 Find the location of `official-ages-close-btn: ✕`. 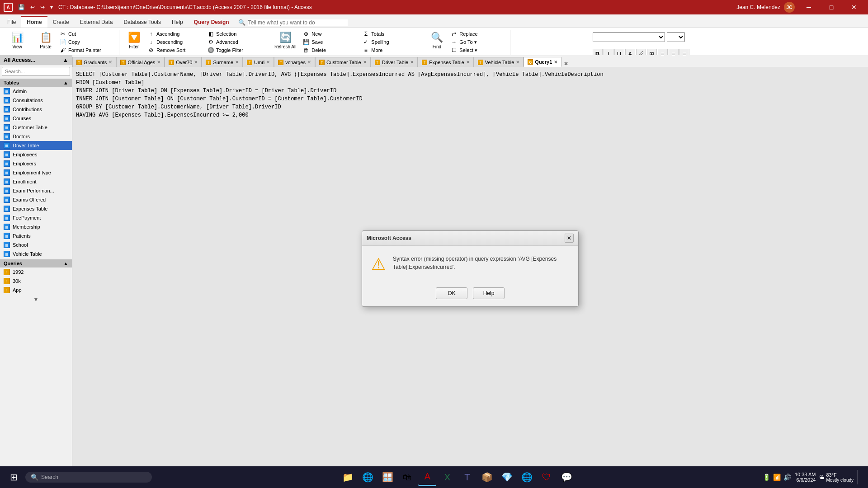

official-ages-close-btn: ✕ is located at coordinates (159, 62).